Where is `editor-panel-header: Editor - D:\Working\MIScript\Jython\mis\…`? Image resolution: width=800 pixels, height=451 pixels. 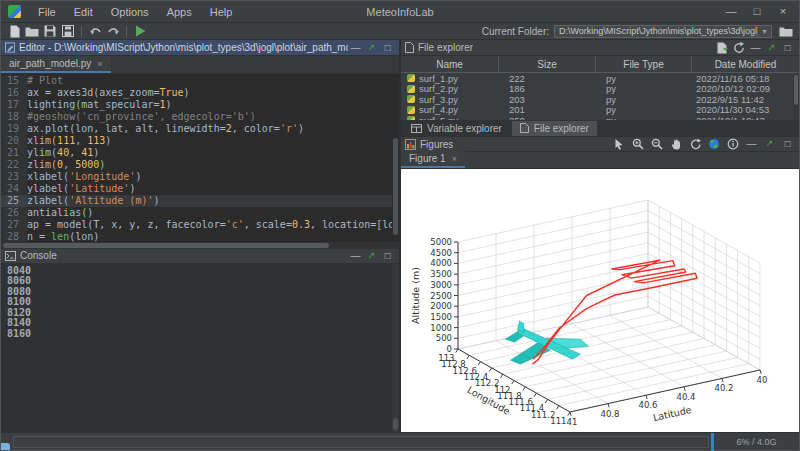
editor-panel-header: Editor - D:\Working\MIScript\Jython\mis\… is located at coordinates (200, 48).